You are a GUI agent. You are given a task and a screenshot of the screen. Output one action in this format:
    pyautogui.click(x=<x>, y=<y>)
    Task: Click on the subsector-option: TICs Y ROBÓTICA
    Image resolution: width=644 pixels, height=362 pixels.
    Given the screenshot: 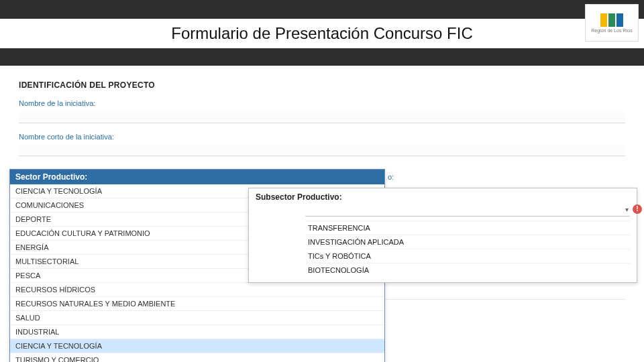 What is the action you would take?
    pyautogui.click(x=468, y=256)
    